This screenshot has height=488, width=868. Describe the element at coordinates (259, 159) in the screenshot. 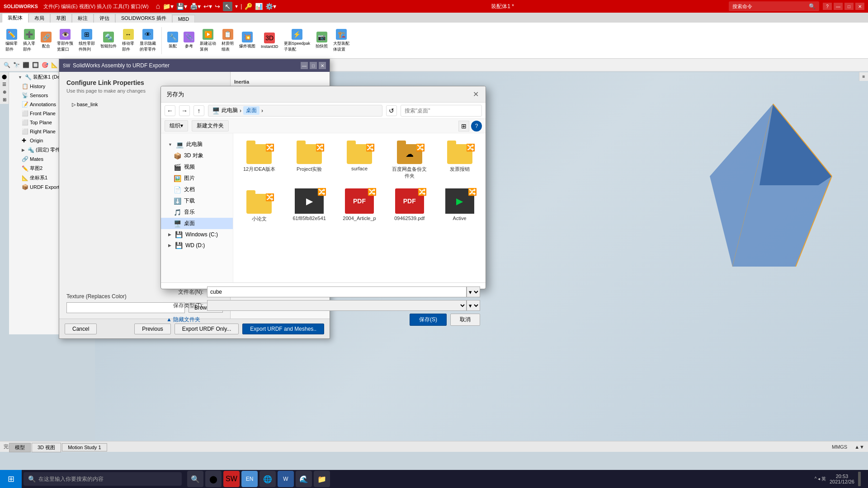

I see `file-item-idea: 🔀 12月IDEA版本` at that location.